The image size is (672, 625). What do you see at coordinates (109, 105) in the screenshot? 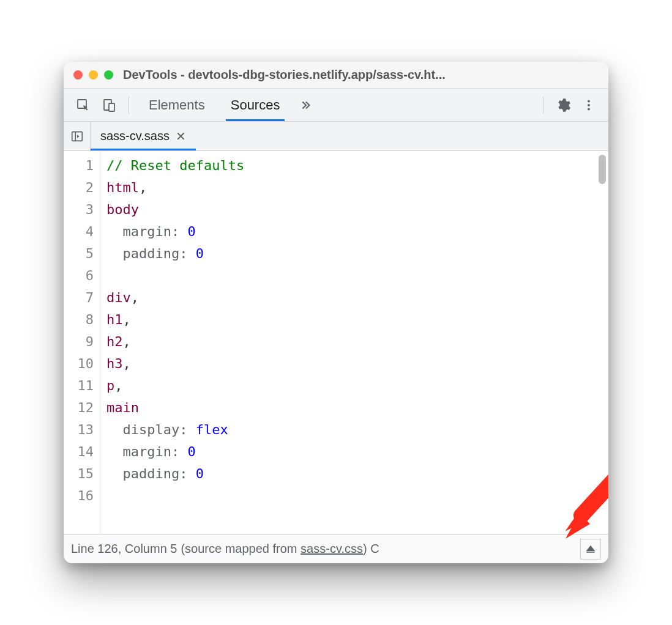
I see `device-toolbar-icon` at bounding box center [109, 105].